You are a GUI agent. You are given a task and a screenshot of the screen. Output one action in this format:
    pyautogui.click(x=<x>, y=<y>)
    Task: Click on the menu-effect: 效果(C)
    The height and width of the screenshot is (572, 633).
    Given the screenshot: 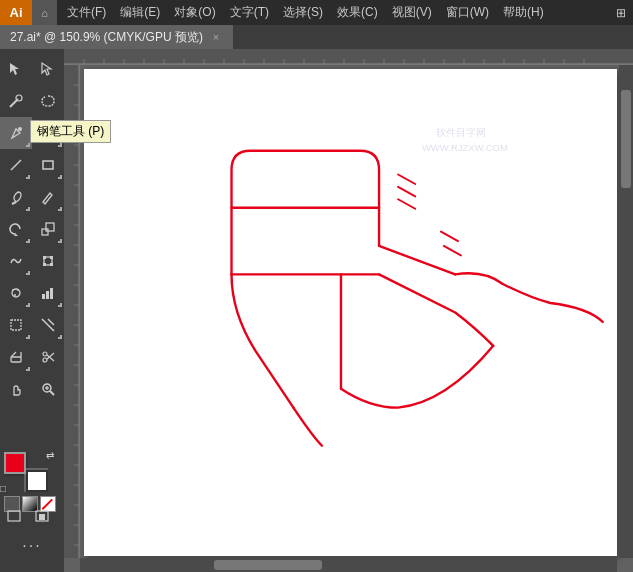 What is the action you would take?
    pyautogui.click(x=358, y=12)
    